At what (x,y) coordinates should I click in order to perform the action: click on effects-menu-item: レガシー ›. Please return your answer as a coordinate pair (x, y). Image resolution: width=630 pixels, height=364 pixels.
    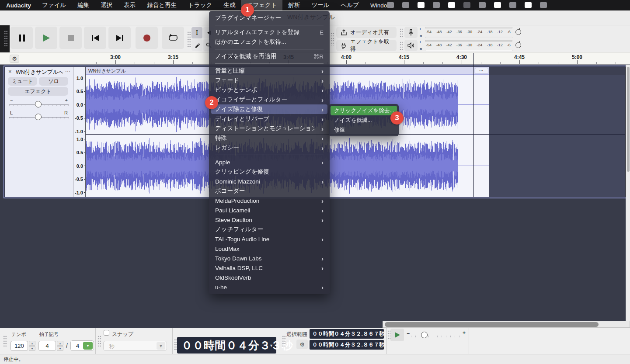
    Looking at the image, I should click on (269, 148).